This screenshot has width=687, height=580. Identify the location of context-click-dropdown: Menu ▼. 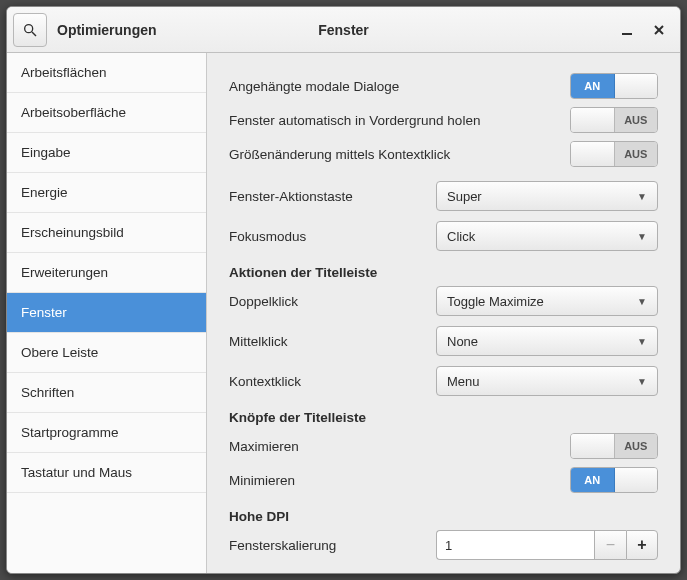
(547, 381).